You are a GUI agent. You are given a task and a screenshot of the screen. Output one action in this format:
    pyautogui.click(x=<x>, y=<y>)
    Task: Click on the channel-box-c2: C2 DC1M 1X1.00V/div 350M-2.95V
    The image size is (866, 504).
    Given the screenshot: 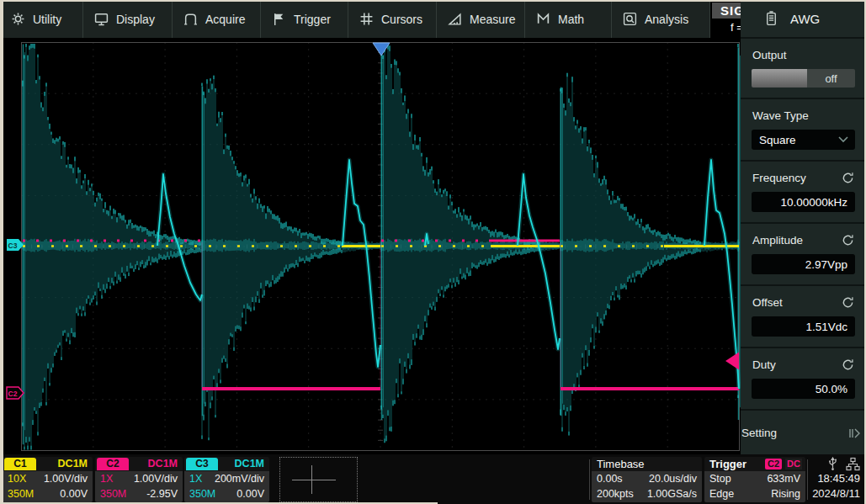 What is the action you would take?
    pyautogui.click(x=139, y=480)
    